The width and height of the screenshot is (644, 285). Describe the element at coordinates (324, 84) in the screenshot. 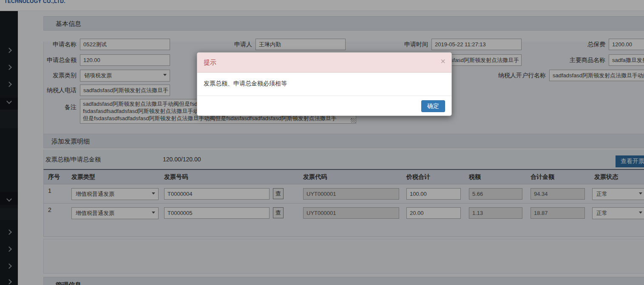

I see `modal-body: 发票总额、申请总金额必须相等` at that location.